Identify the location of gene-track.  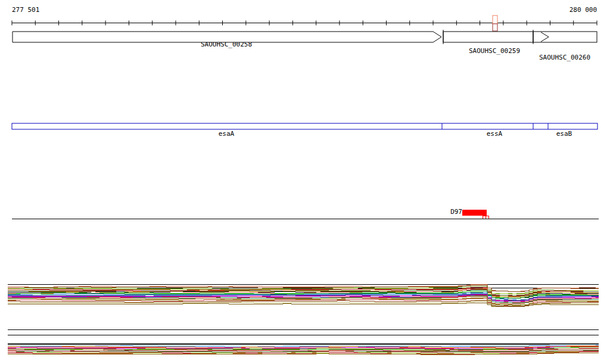
(305, 37).